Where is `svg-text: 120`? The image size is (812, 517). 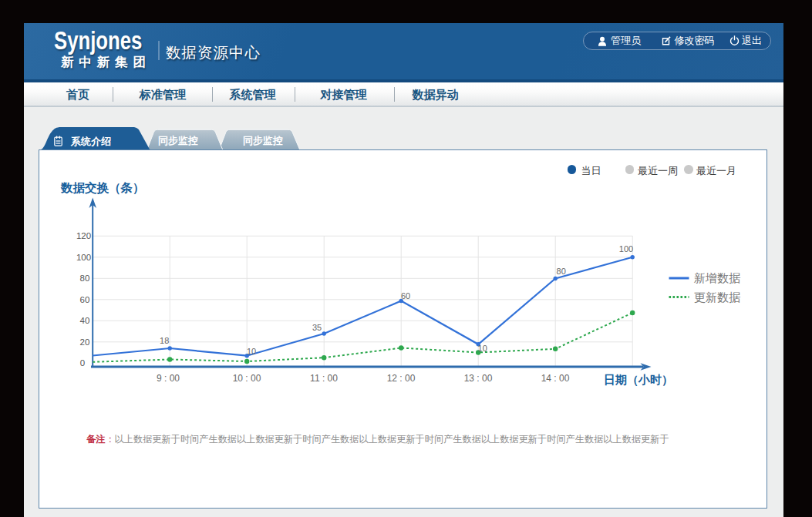 svg-text: 120 is located at coordinates (83, 236).